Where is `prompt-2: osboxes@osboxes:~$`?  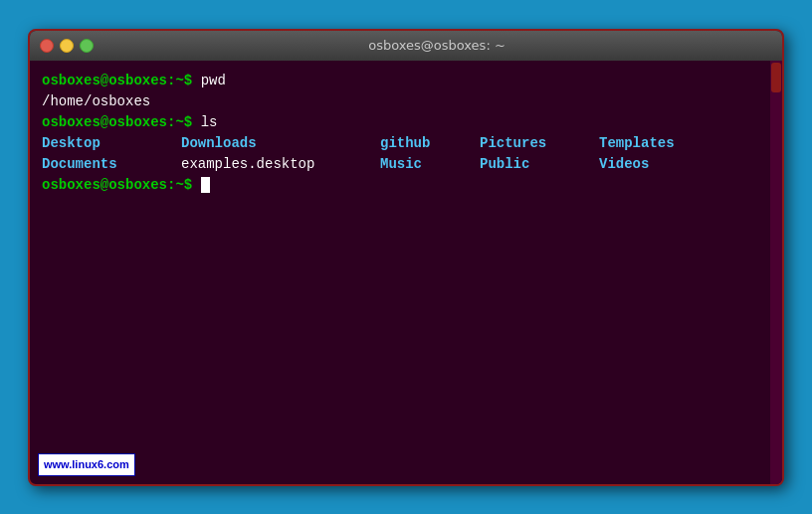 prompt-2: osboxes@osboxes:~$ is located at coordinates (117, 122).